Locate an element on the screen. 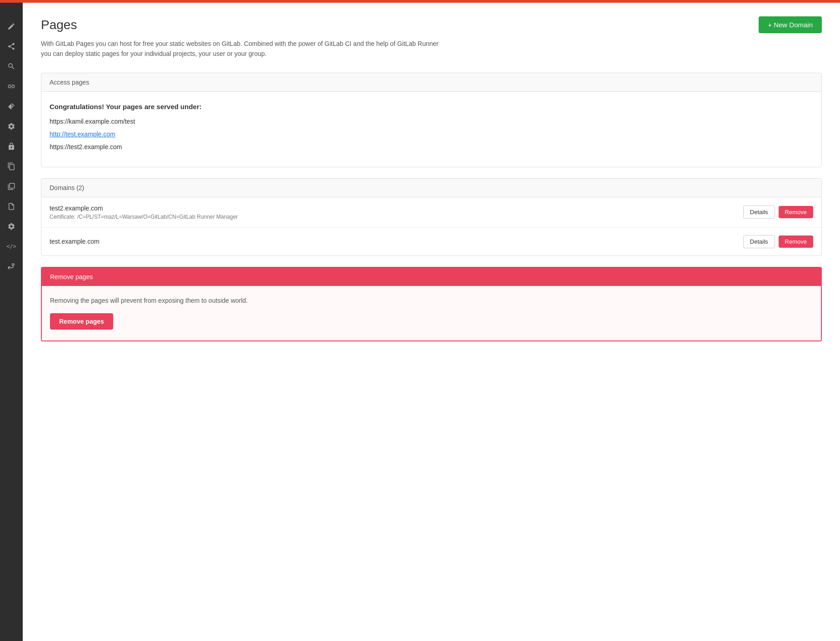 Image resolution: width=840 pixels, height=641 pixels. access-pages-body: Congratulations! Your pages are served u… is located at coordinates (431, 129).